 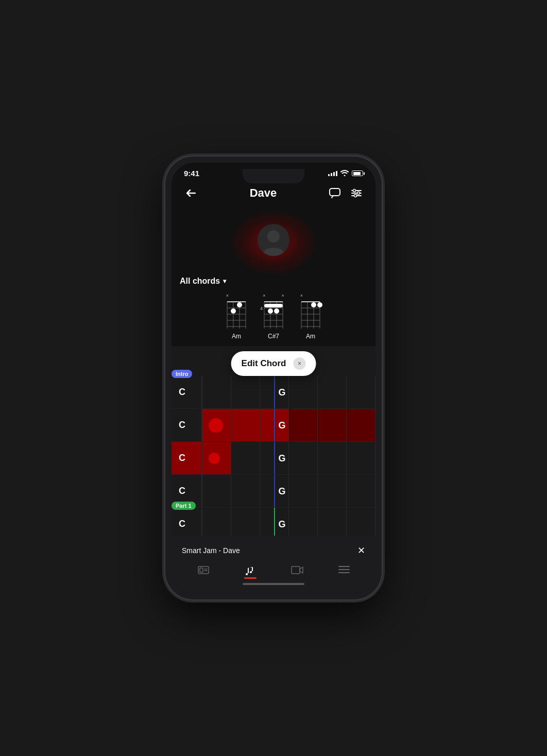 What do you see at coordinates (211, 551) in the screenshot?
I see `now-playing-title: Smart Jam - Dave` at bounding box center [211, 551].